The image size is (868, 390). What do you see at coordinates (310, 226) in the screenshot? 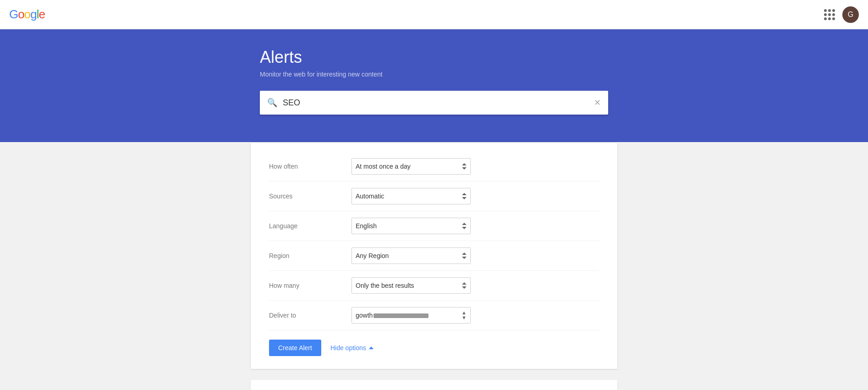
I see `language-label: Language` at bounding box center [310, 226].